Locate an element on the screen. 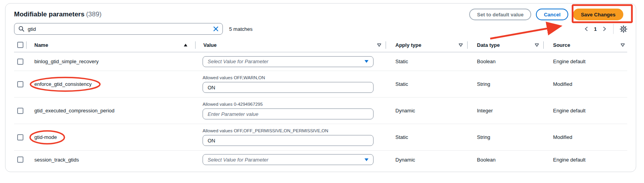  parameter-name: gtid-mode is located at coordinates (111, 137).